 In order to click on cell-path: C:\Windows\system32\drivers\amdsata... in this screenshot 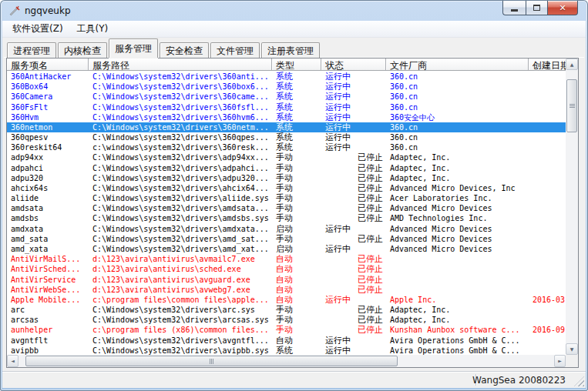, I will do `click(180, 208)`.